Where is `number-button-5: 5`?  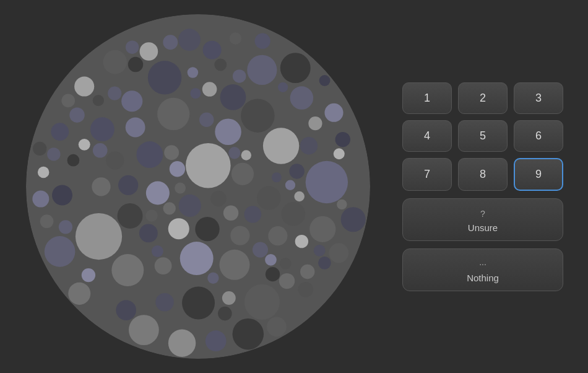
number-button-5: 5 is located at coordinates (483, 136).